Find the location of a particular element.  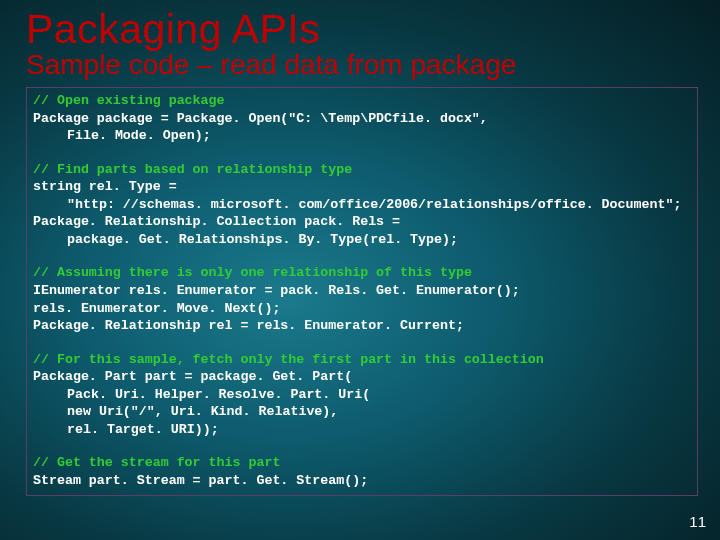

code-line: IEnumerator rels. Enumerator = pack. Rel… is located at coordinates (362, 291).